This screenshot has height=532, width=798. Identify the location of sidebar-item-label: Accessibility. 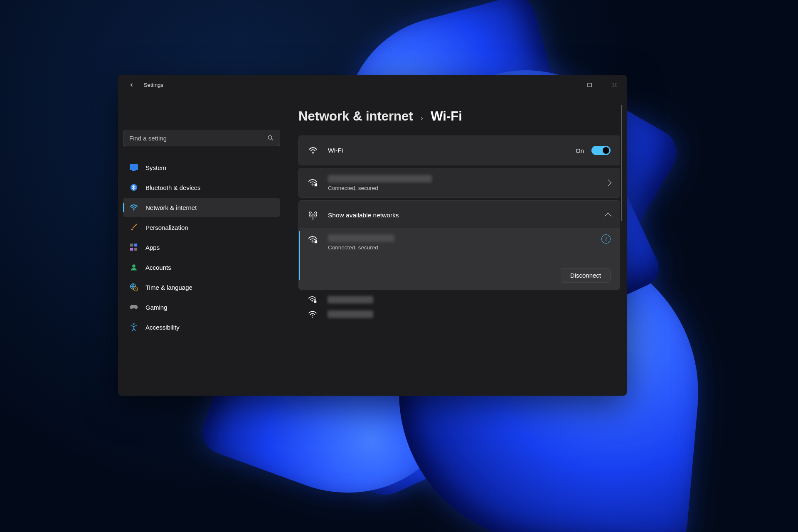
(163, 328).